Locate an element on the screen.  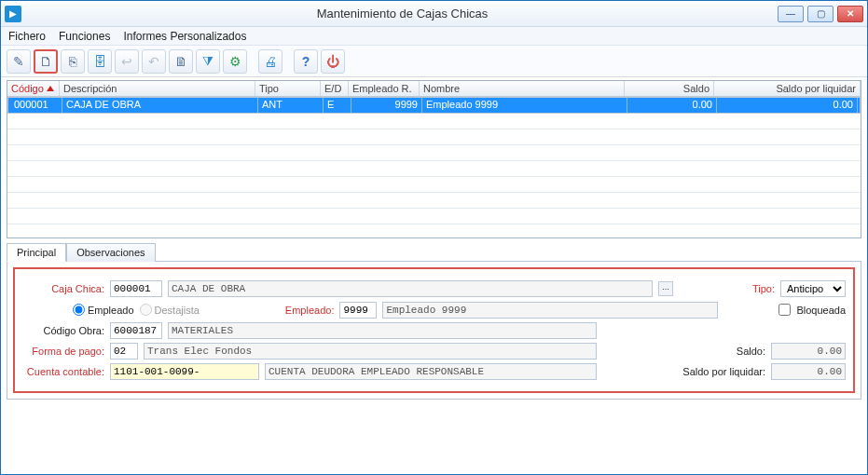
copy-icon: ⎘ is located at coordinates (73, 61).